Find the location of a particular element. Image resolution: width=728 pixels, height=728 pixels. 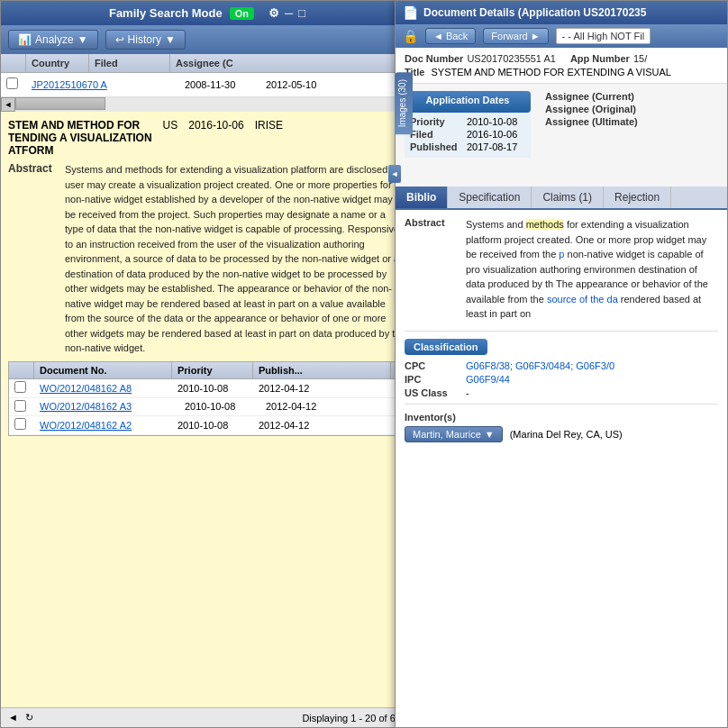

tab-specification: Specification is located at coordinates (490, 197).